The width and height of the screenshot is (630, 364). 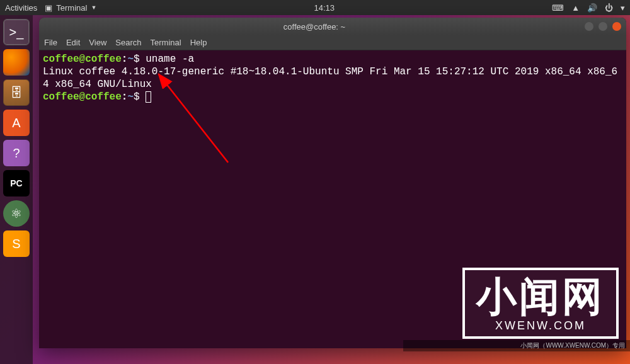 I want to click on command-output: Linux coffee 4.18.0-17-generic #18~18.04…, so click(x=330, y=78).